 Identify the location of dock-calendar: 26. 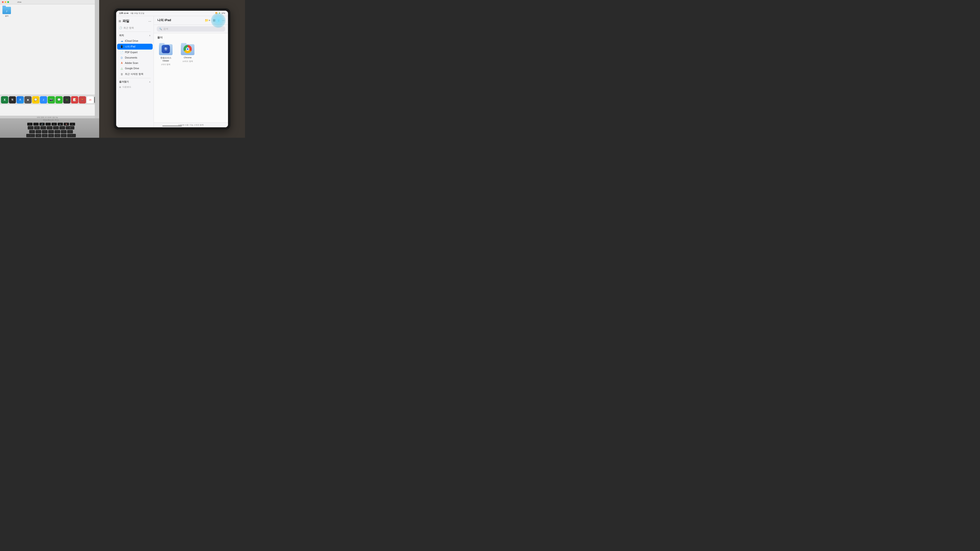
(90, 100).